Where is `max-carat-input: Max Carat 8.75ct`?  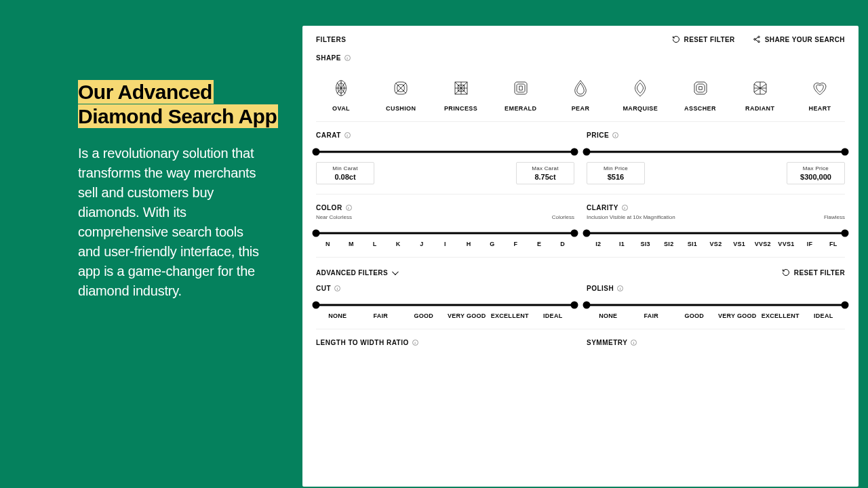 max-carat-input: Max Carat 8.75ct is located at coordinates (545, 174).